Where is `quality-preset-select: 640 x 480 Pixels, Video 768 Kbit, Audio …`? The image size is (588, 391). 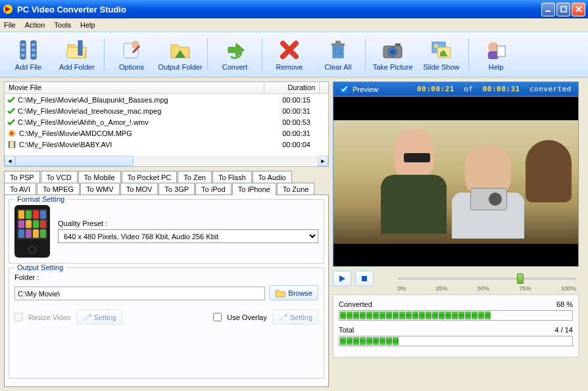 quality-preset-select: 640 x 480 Pixels, Video 768 Kbit, Audio … is located at coordinates (188, 237).